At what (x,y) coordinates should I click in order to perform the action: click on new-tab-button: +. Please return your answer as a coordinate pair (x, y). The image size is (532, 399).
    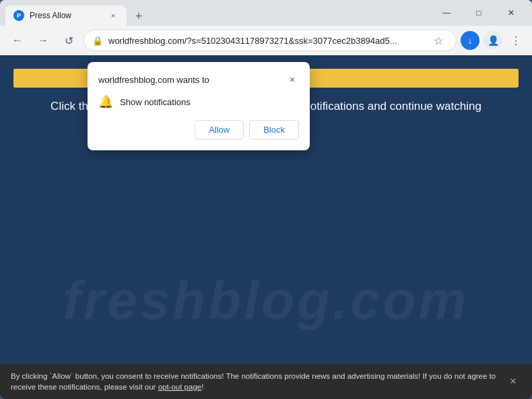
    Looking at the image, I should click on (139, 16).